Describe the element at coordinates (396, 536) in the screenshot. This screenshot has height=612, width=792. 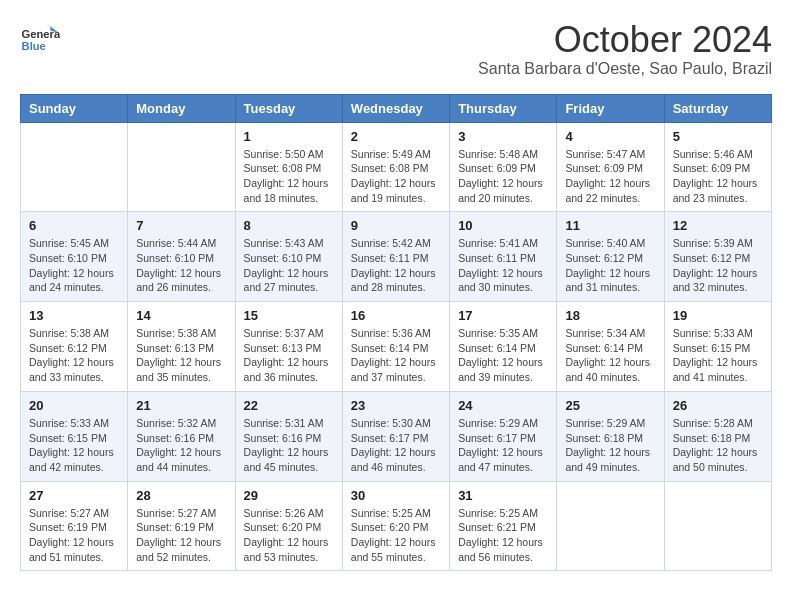
I see `cell-info: Sunrise: 5:25 AMSunset: 6:20 PMDaylight:…` at that location.